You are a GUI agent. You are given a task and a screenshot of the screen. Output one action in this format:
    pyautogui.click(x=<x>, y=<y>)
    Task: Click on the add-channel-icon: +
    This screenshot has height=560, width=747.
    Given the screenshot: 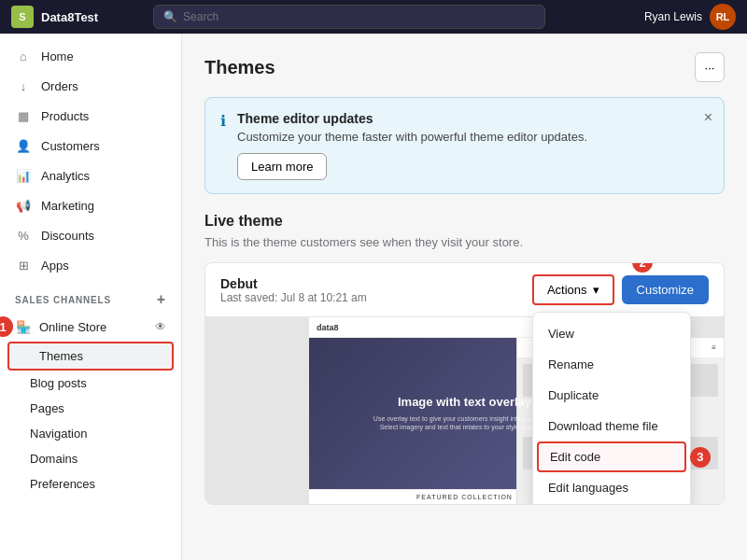 What is the action you would take?
    pyautogui.click(x=162, y=300)
    